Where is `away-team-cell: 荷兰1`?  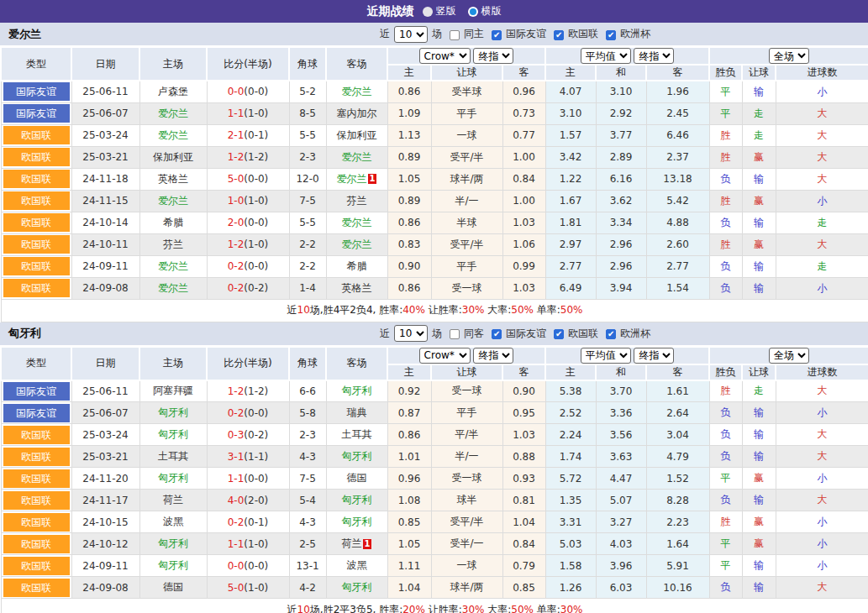
away-team-cell: 荷兰1 is located at coordinates (356, 544).